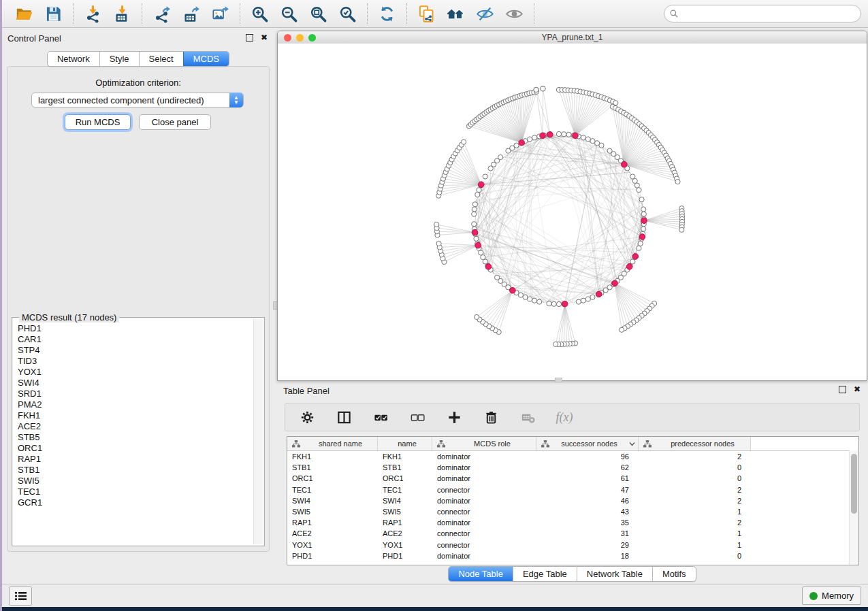 This screenshot has width=868, height=611. I want to click on zoom-window-icon, so click(312, 38).